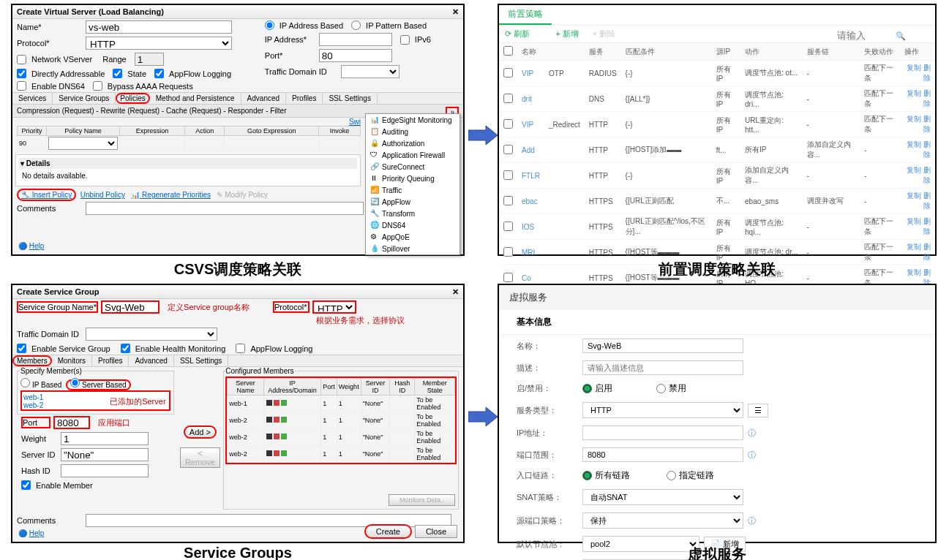 The height and width of the screenshot is (560, 949). I want to click on network-vserver-checkbox, so click(22, 60).